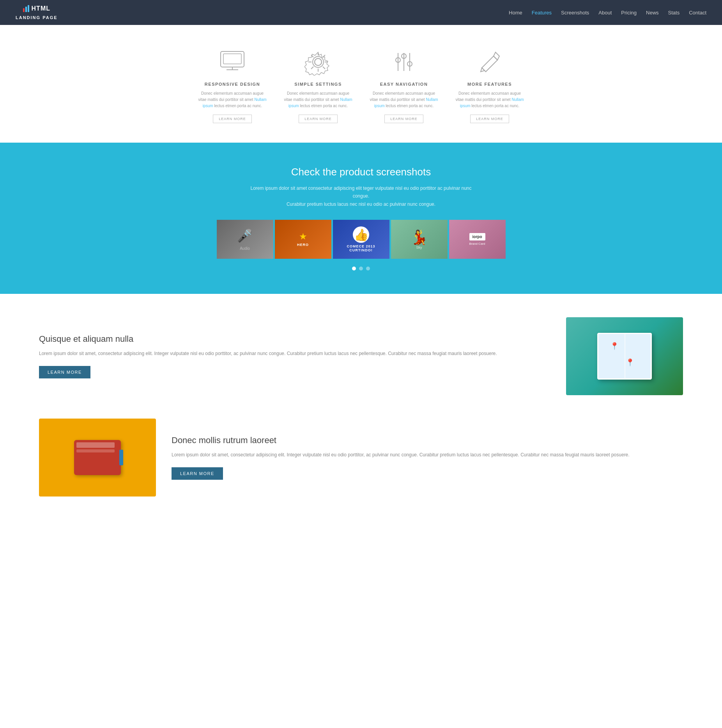 This screenshot has height=728, width=722. I want to click on screenshots-gallery: 🎤 Audio ★ HERO 👍 COMECE 2013CURTINDO!, so click(361, 239).